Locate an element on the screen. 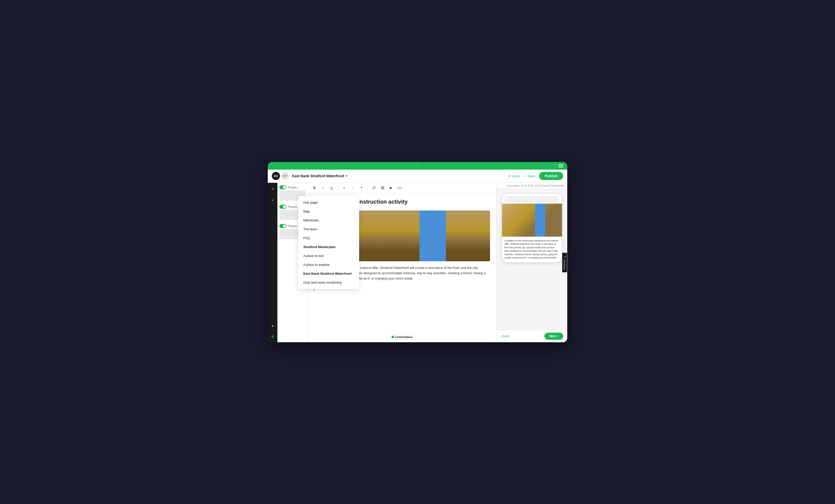 The width and height of the screenshot is (835, 504). left-sidebar: ≡ + ✦ ◉ is located at coordinates (272, 262).